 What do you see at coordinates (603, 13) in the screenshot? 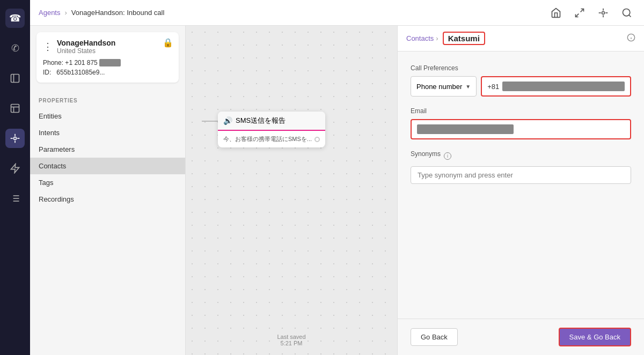
I see `locate-icon` at bounding box center [603, 13].